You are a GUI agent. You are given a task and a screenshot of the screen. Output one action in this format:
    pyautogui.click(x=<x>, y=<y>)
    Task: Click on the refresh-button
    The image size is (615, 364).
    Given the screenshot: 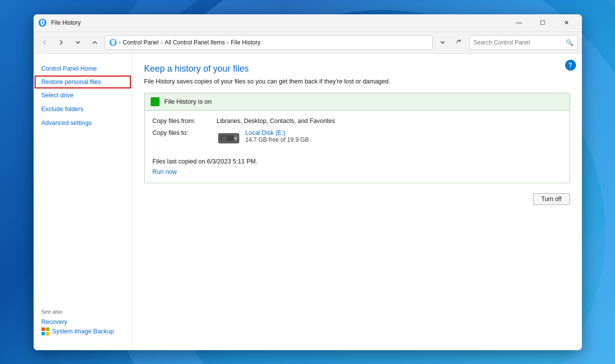 What is the action you would take?
    pyautogui.click(x=459, y=42)
    